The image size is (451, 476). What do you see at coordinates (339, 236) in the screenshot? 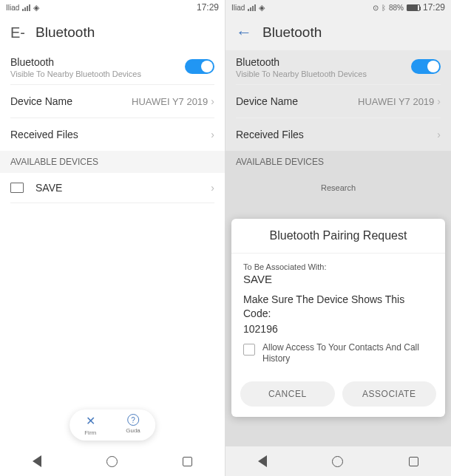
I see `dialog-title: Bluetooth Pairing Request` at bounding box center [339, 236].